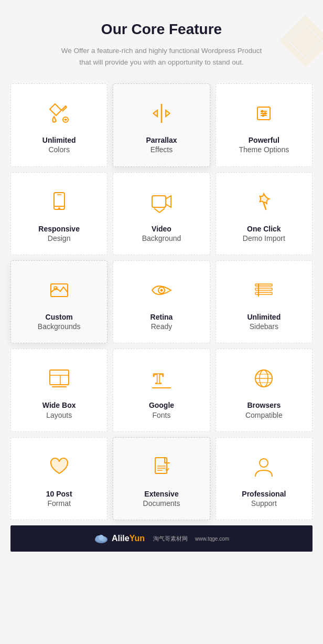  Describe the element at coordinates (59, 214) in the screenshot. I see `feature-card-responsive-design: ResponsiveDesign` at that location.